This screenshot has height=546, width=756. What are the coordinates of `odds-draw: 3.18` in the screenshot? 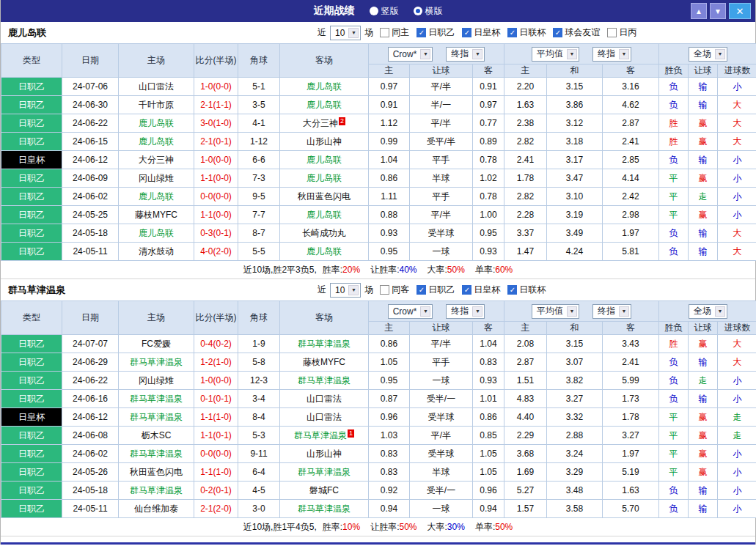 It's located at (575, 142).